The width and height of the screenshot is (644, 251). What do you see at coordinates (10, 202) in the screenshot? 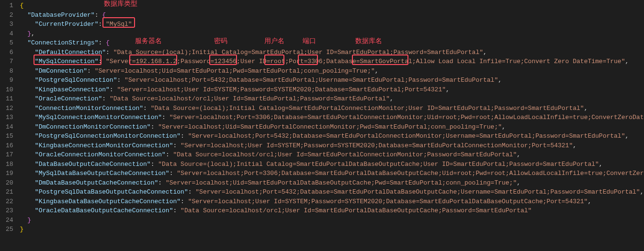
I see `line-number: 22` at bounding box center [10, 202].